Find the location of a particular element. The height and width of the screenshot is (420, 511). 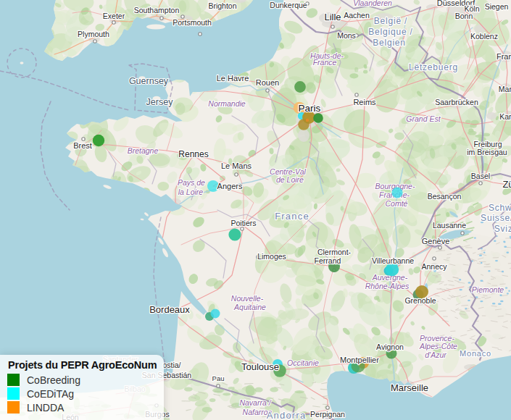

svg-text: Angers is located at coordinates (230, 186).